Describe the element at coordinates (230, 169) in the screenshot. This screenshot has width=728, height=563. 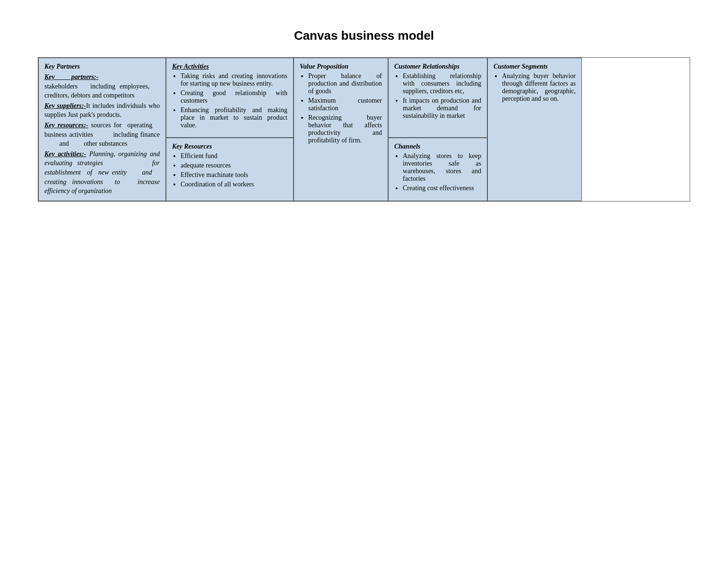
I see `key-resources-cell: Key Resources Efficient fund adequate re…` at that location.